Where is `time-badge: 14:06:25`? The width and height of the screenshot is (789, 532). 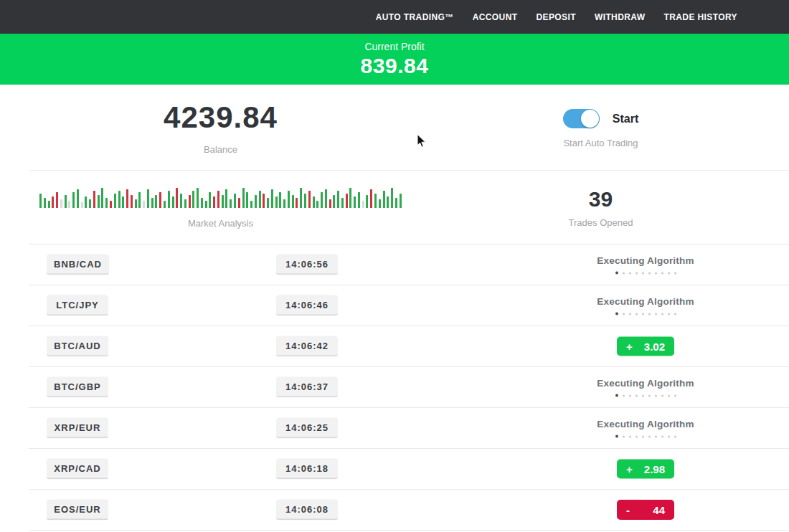 time-badge: 14:06:25 is located at coordinates (307, 429).